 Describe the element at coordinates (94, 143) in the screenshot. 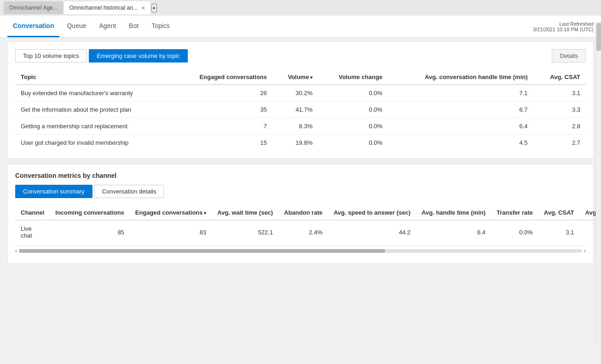

I see `topic-cell: User got charged for invalid membership` at that location.